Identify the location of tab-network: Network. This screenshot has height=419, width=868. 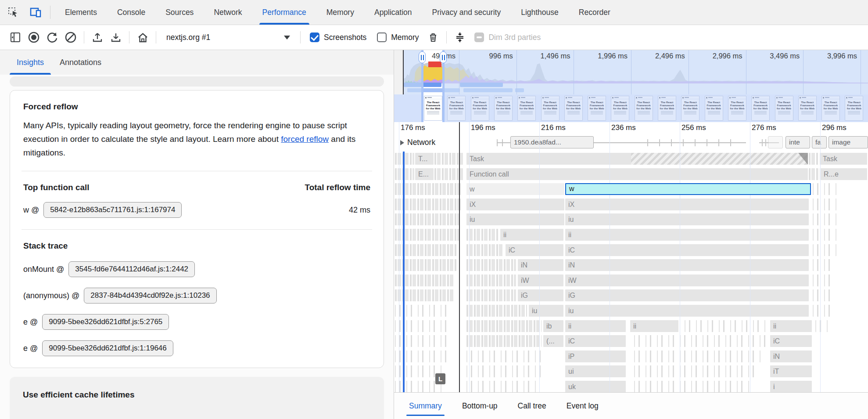
(228, 12).